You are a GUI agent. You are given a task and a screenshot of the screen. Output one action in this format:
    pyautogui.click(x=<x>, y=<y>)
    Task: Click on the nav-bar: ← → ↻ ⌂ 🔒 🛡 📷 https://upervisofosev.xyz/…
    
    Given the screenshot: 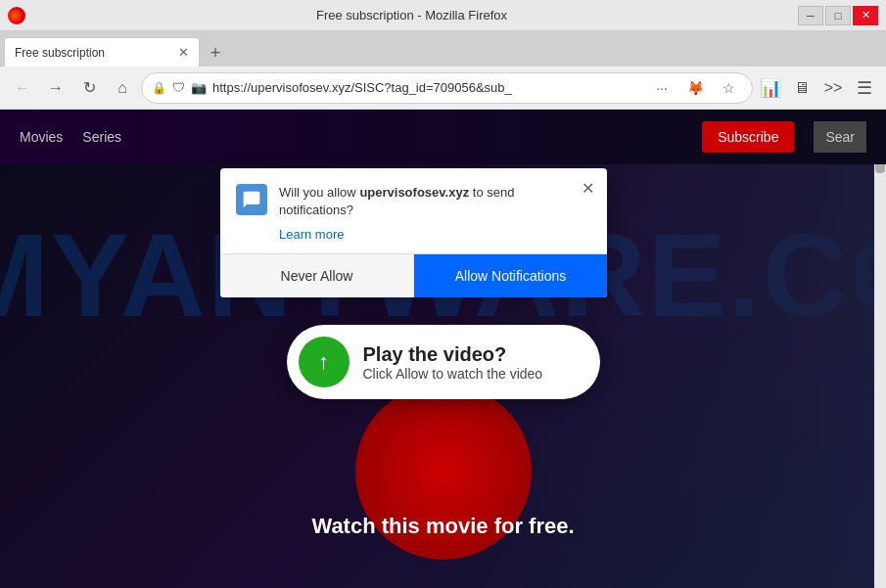 What is the action you would take?
    pyautogui.click(x=443, y=88)
    